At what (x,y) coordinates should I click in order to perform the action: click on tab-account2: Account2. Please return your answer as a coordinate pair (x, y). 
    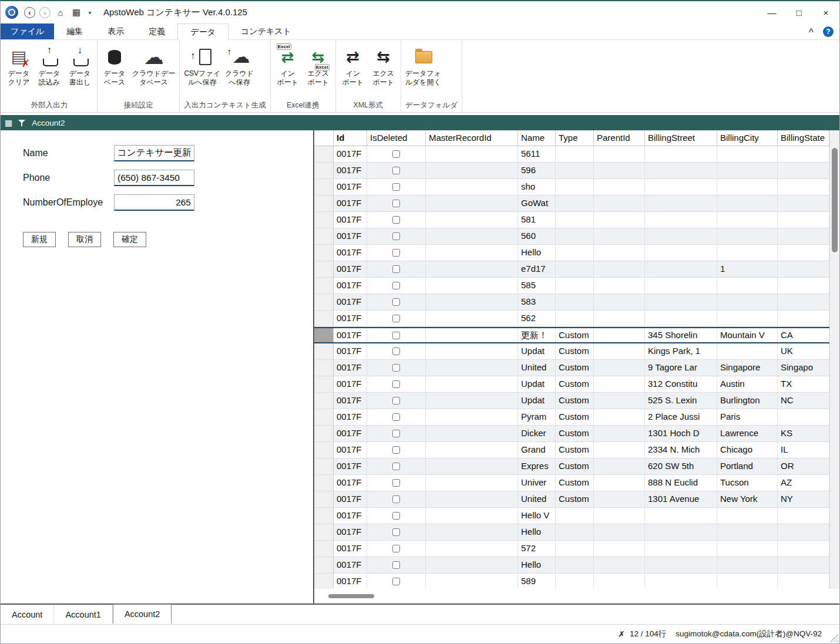
    Looking at the image, I should click on (142, 614).